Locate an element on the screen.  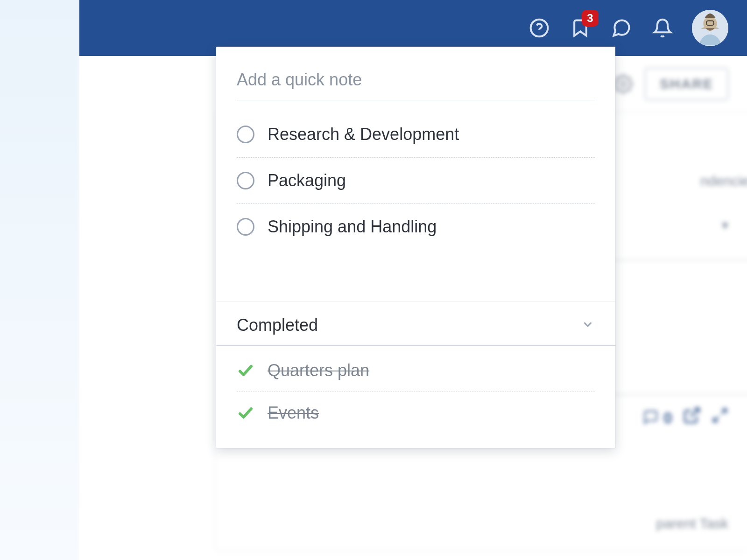
user-avatar is located at coordinates (710, 28).